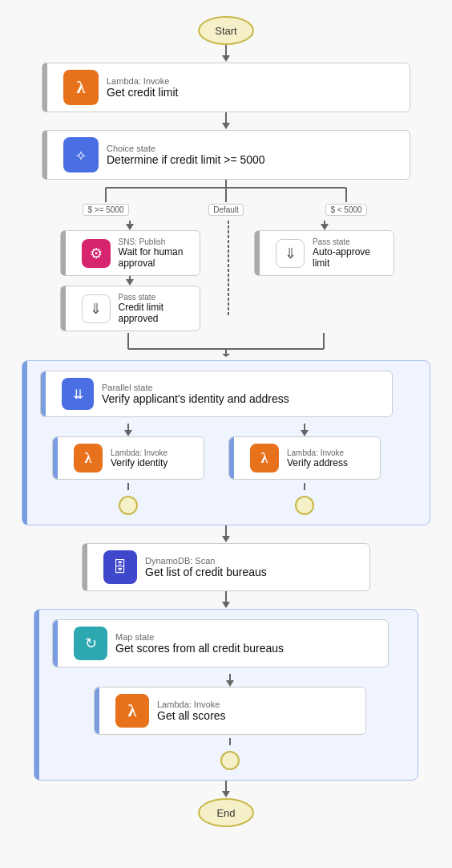  Describe the element at coordinates (81, 87) in the screenshot. I see `lambda-icon-box: λ` at that location.